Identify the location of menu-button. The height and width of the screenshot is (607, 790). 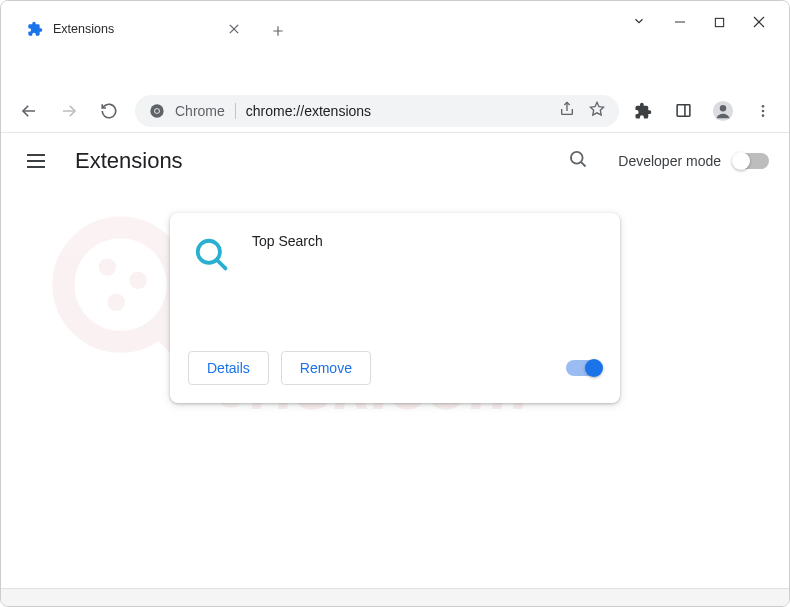
(36, 161).